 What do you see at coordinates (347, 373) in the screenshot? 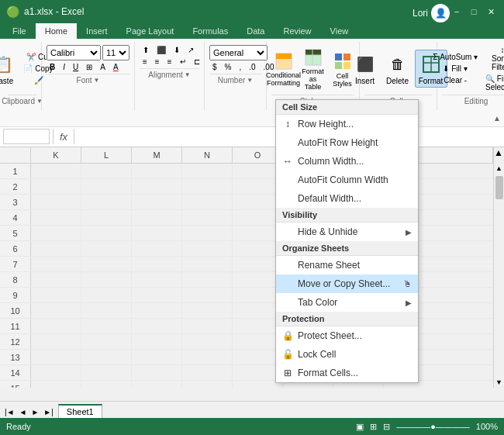
I see `menu-item-format-cells: ⊞ Format Cells...` at bounding box center [347, 373].